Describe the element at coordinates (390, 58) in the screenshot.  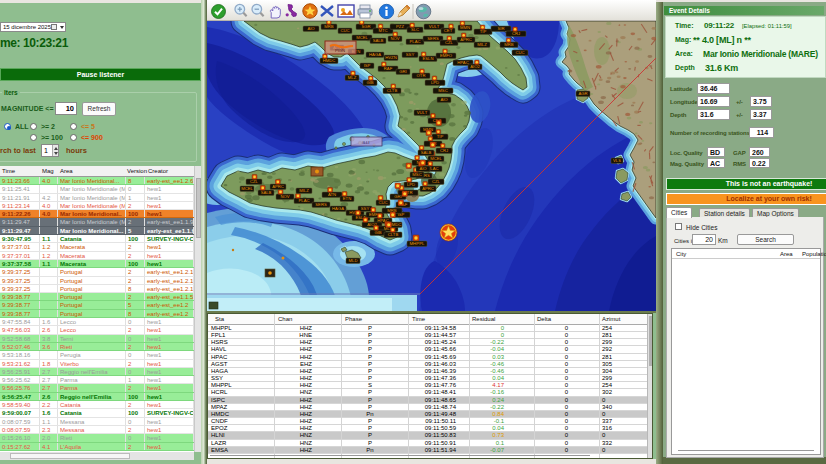
I see `svg-text: HVZN` at that location.